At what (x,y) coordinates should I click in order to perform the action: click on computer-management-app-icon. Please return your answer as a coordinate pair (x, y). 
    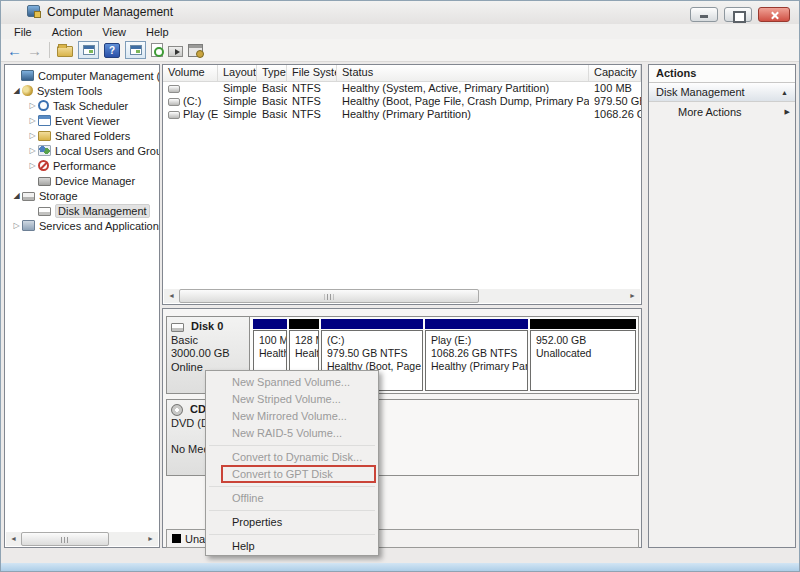
    Looking at the image, I should click on (34, 11).